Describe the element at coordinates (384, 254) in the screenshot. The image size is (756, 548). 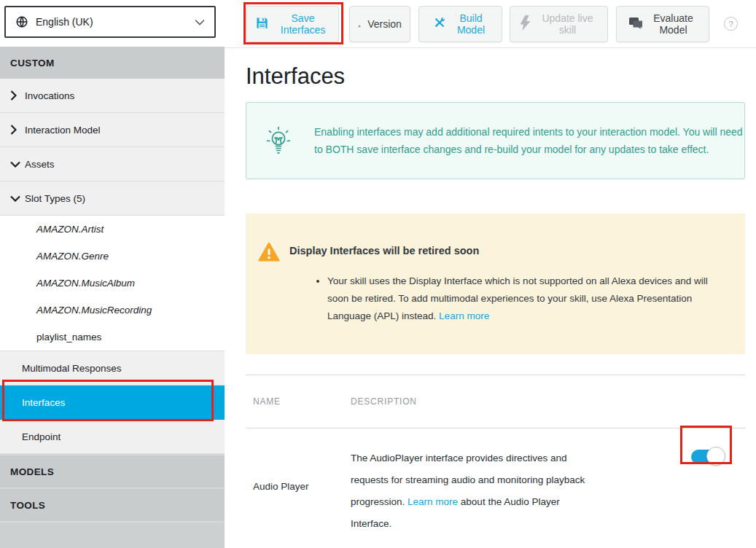
I see `warning-title: Display Interfaces will be retired soon` at that location.